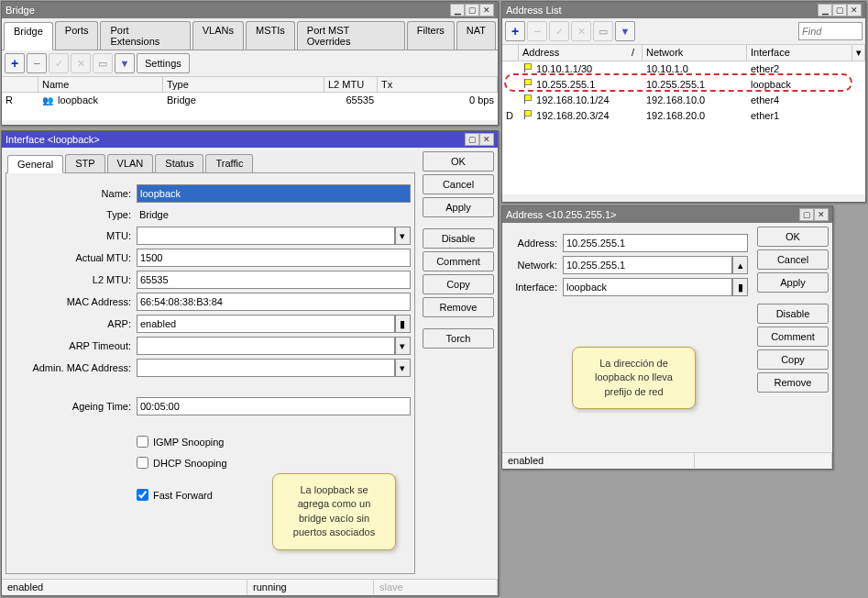 The width and height of the screenshot is (868, 598). What do you see at coordinates (130, 163) in the screenshot?
I see `tab-vlan: VLAN` at bounding box center [130, 163].